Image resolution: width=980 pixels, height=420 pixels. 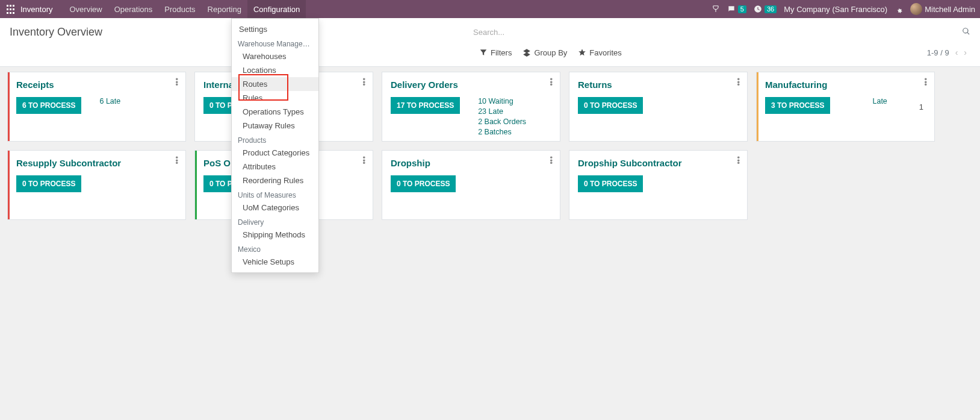 I want to click on layers-icon, so click(x=527, y=52).